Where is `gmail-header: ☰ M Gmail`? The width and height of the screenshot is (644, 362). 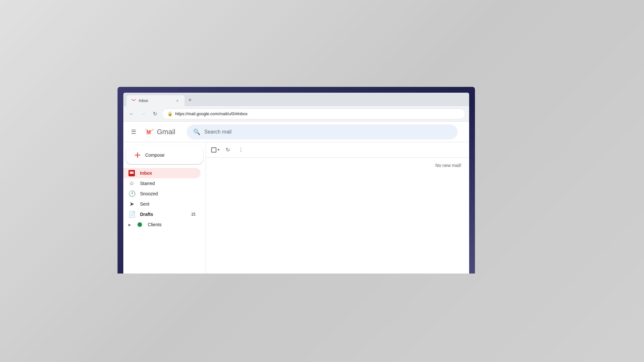
gmail-header: ☰ M Gmail is located at coordinates (296, 132).